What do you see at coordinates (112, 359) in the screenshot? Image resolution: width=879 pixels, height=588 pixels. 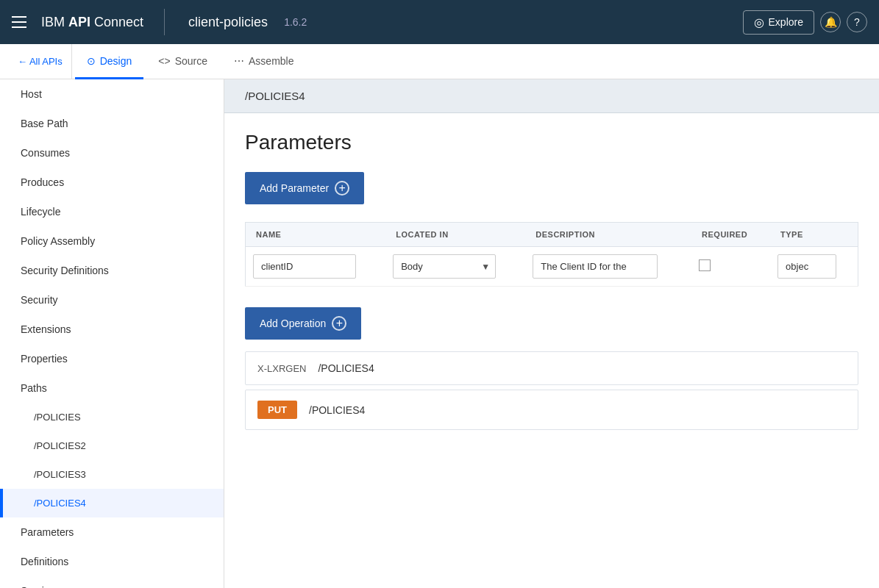 I see `sidebar-item-properties: Properties` at bounding box center [112, 359].